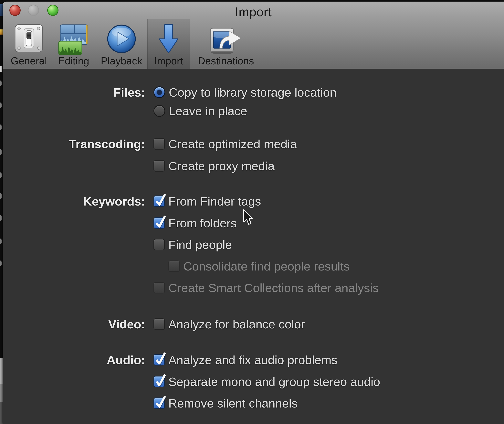 Image resolution: width=504 pixels, height=424 pixels. I want to click on checkbox-label: Find people, so click(200, 245).